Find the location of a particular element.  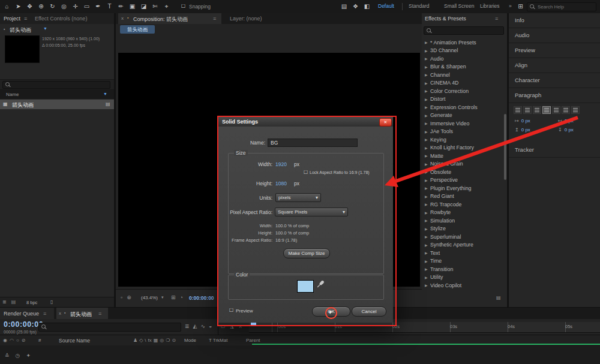

tab-composition: x ▪ Composition: 箭头动画 ≡ is located at coordinates (170, 19).